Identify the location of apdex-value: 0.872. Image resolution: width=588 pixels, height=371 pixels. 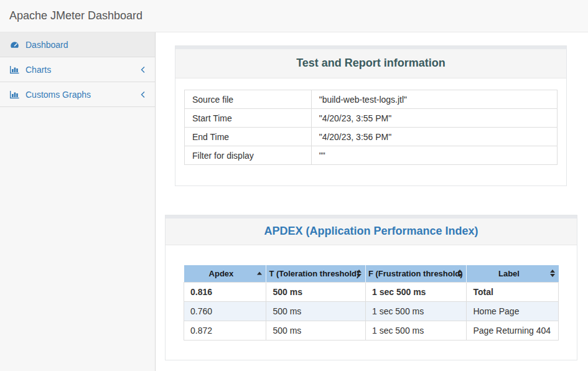
(225, 330).